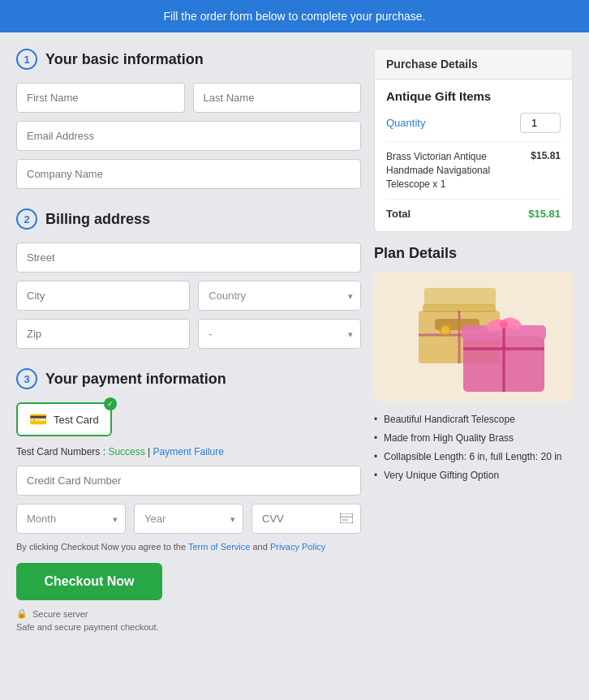  I want to click on year-wrapper: Year 20242025 20262027 ▾, so click(188, 519).